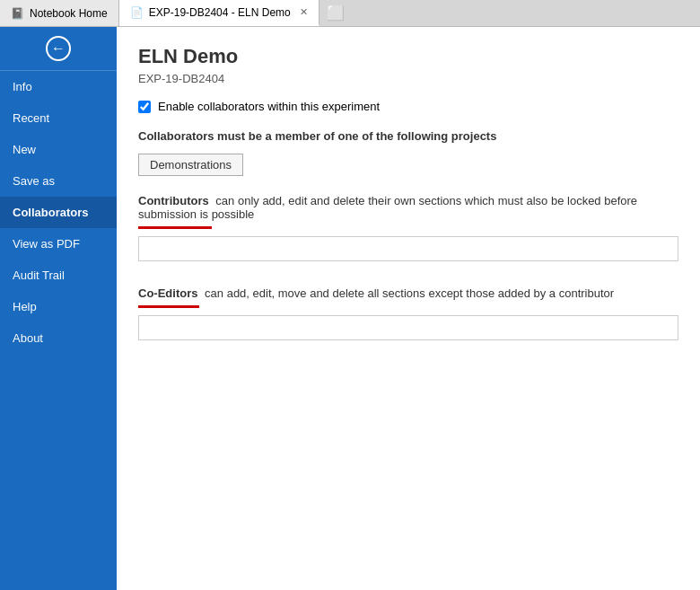 Image resolution: width=700 pixels, height=590 pixels. Describe the element at coordinates (144, 107) in the screenshot. I see `enable-collaborators-checkbox` at that location.